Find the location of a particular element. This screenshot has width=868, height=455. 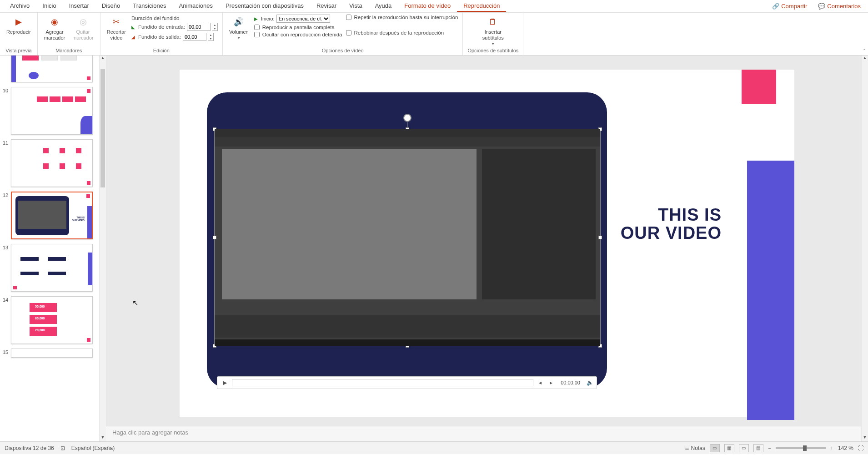

menu-slideshow: Presentación con diapositivas is located at coordinates (265, 6).